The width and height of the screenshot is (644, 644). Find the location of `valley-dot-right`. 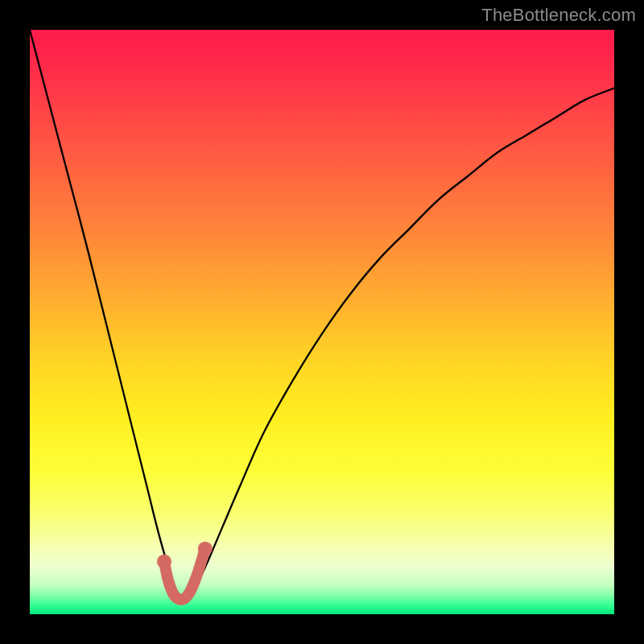

valley-dot-right is located at coordinates (205, 549).